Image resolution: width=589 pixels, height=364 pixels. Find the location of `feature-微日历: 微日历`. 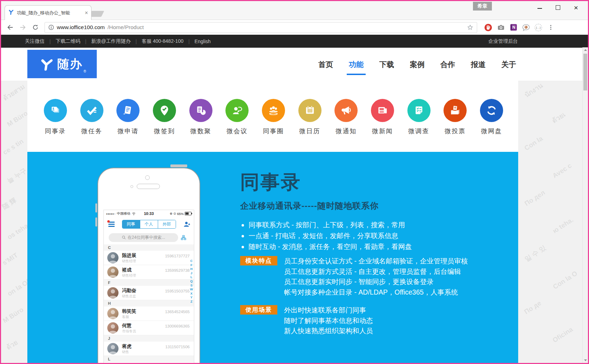

feature-微日历: 微日历 is located at coordinates (310, 126).